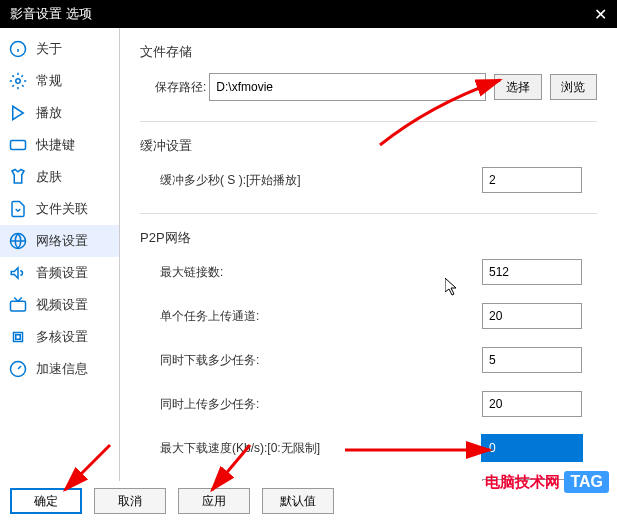 The height and width of the screenshot is (521, 617). What do you see at coordinates (368, 238) in the screenshot?
I see `p2p-title: P2P网络` at bounding box center [368, 238].